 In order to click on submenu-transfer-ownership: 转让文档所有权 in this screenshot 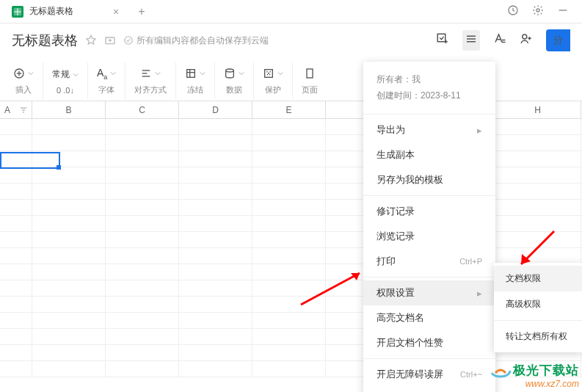, I will do `click(538, 336)`.